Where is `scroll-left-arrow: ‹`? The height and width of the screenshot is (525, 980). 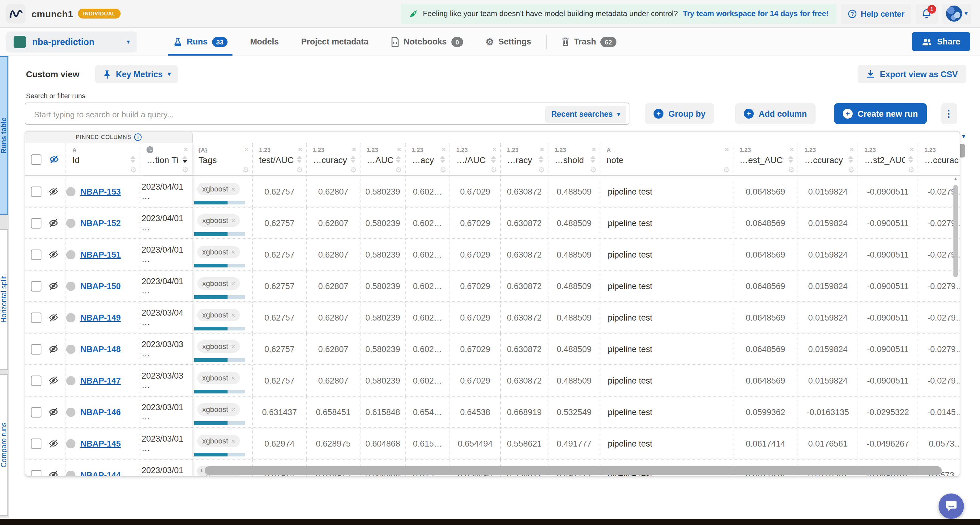 scroll-left-arrow: ‹ is located at coordinates (201, 471).